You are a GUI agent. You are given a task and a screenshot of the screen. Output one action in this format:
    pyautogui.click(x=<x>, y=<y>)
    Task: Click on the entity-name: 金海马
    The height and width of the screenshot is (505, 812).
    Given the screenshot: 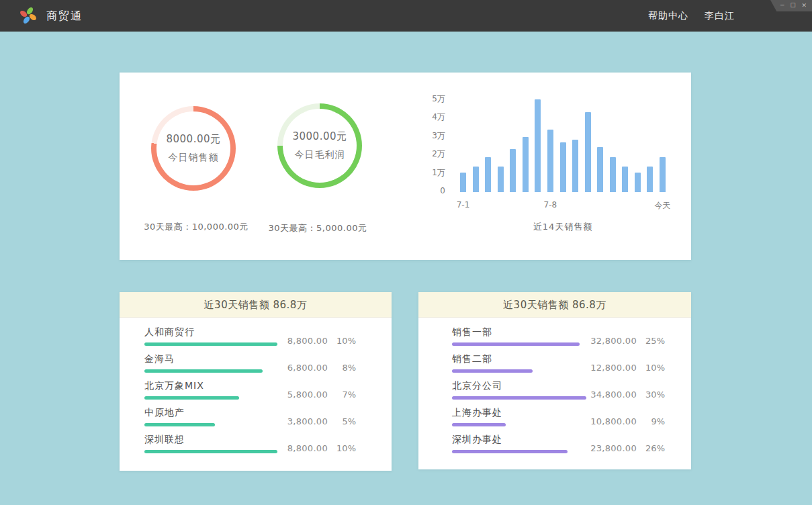 What is the action you would take?
    pyautogui.click(x=211, y=359)
    